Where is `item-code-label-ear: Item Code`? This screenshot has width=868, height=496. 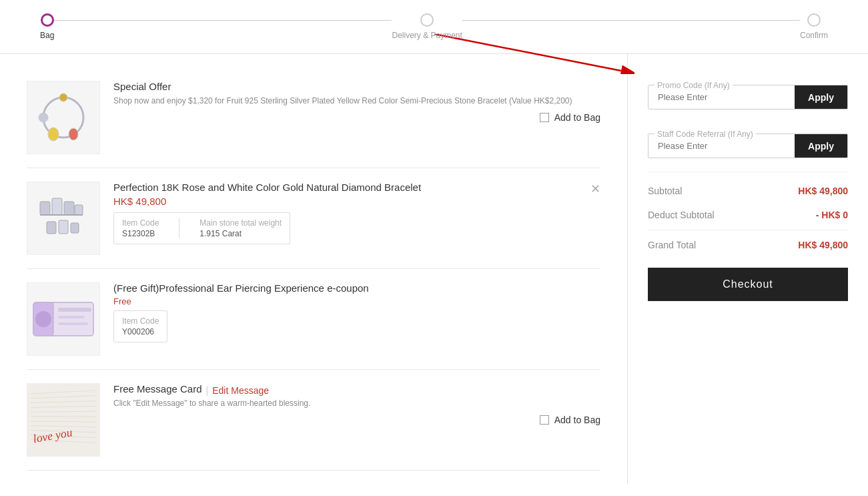
item-code-label-ear: Item Code is located at coordinates (140, 321).